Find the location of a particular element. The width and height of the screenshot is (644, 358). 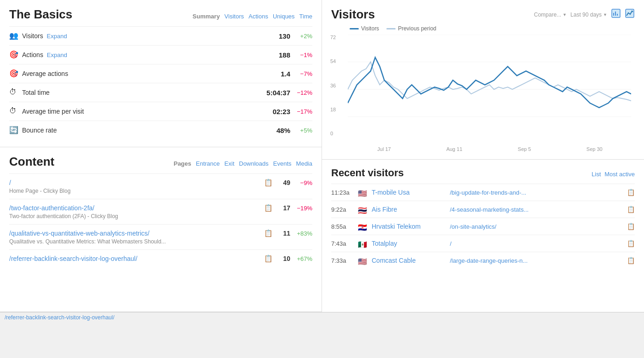

tab-exit: Exit is located at coordinates (230, 164).